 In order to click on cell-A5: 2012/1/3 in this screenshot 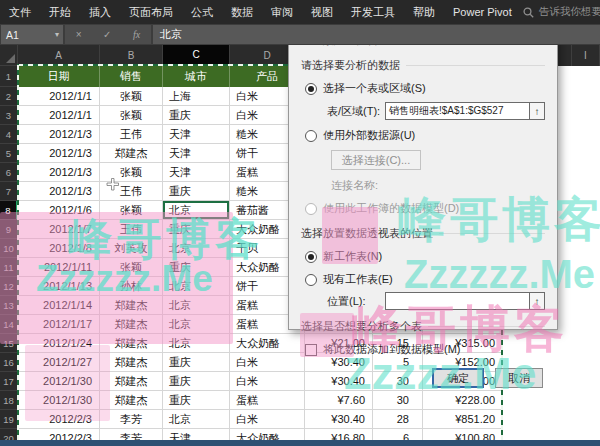, I will do `click(59, 154)`.